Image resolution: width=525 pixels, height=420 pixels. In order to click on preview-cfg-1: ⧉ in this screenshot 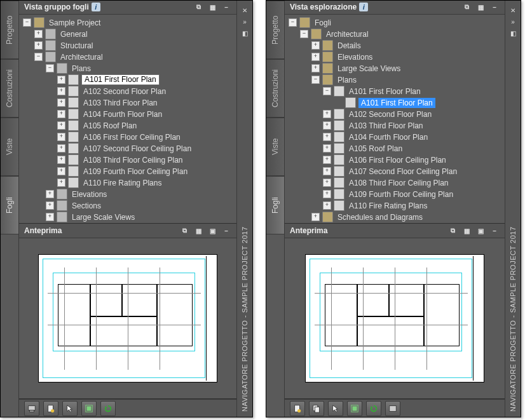, I will do `click(453, 231)`.